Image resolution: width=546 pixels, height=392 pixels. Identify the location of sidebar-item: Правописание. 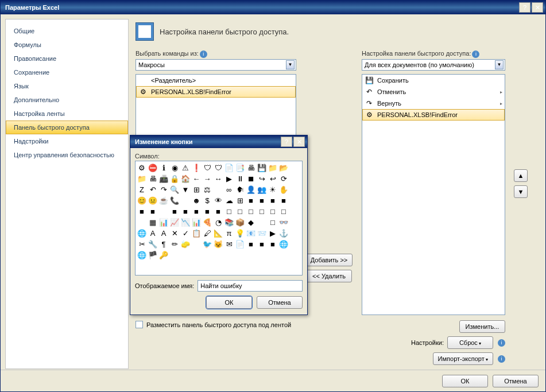
(67, 59).